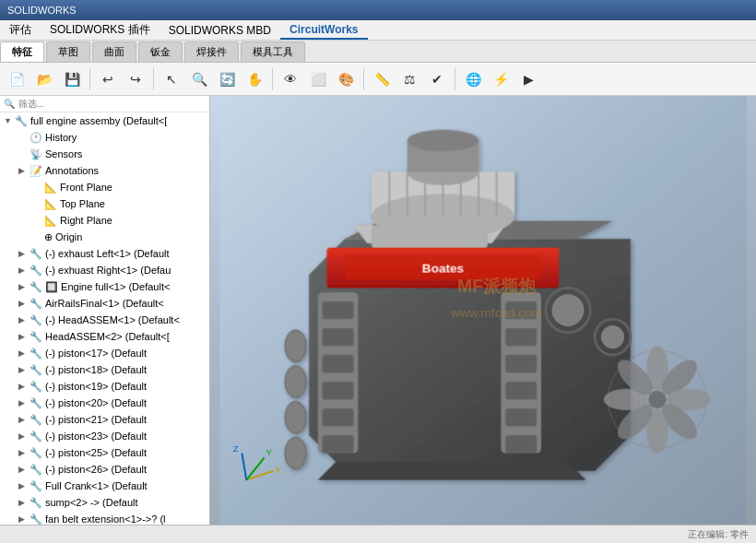  What do you see at coordinates (718, 535) in the screenshot?
I see `status-edition: 正在编辑: 零件` at bounding box center [718, 535].